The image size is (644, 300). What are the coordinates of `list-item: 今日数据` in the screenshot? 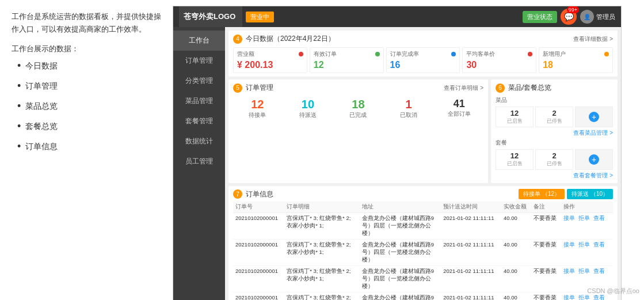 It's located at (89, 66).